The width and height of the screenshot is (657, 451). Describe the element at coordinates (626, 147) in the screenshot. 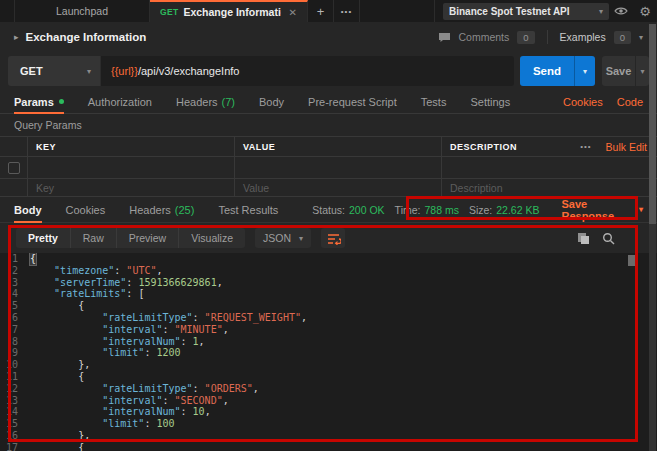

I see `bulk-edit-link: Bulk Edit` at that location.